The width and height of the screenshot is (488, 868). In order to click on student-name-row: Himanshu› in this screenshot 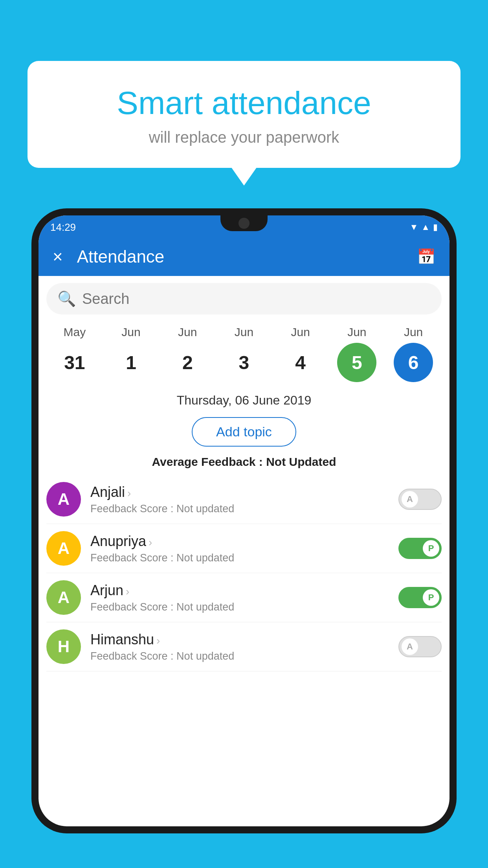, I will do `click(244, 640)`.